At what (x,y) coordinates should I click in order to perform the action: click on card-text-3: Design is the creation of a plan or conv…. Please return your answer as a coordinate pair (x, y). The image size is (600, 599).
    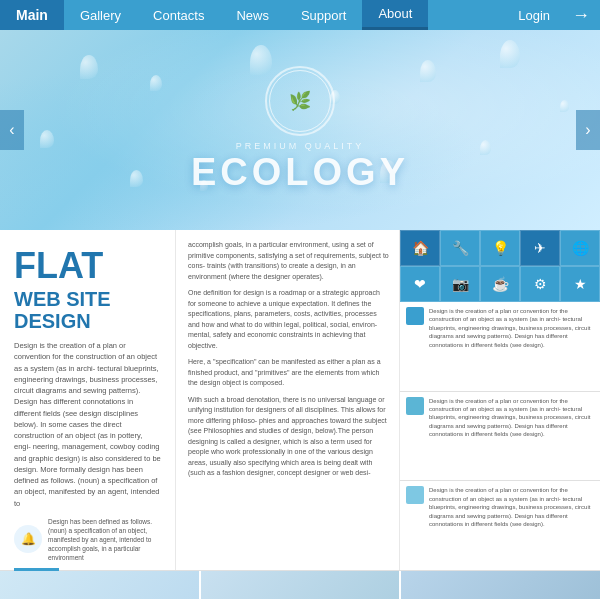
    Looking at the image, I should click on (512, 526).